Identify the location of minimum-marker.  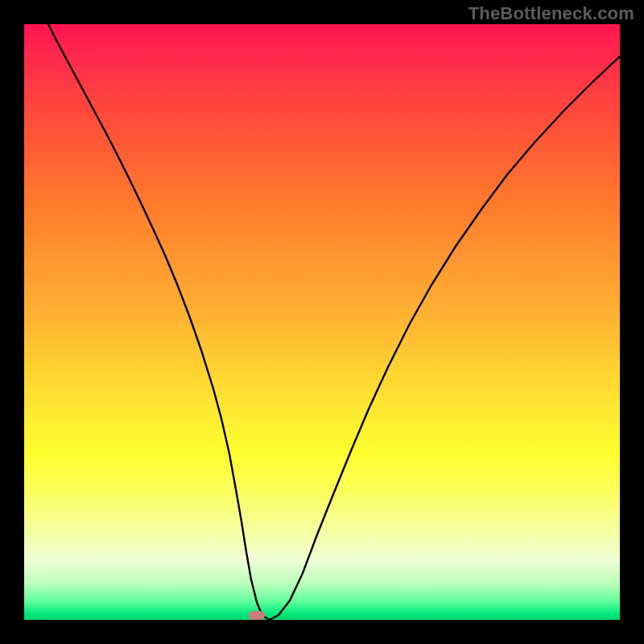
(257, 615).